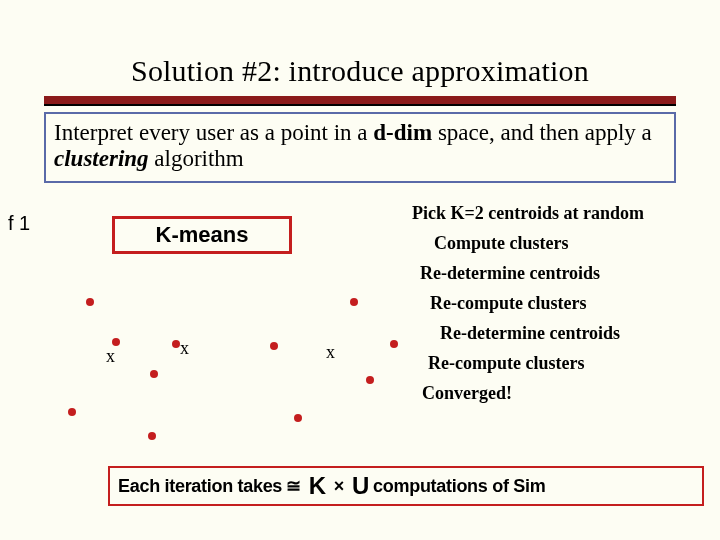 The image size is (720, 540). I want to click on step-2: Compute clusters, so click(562, 243).